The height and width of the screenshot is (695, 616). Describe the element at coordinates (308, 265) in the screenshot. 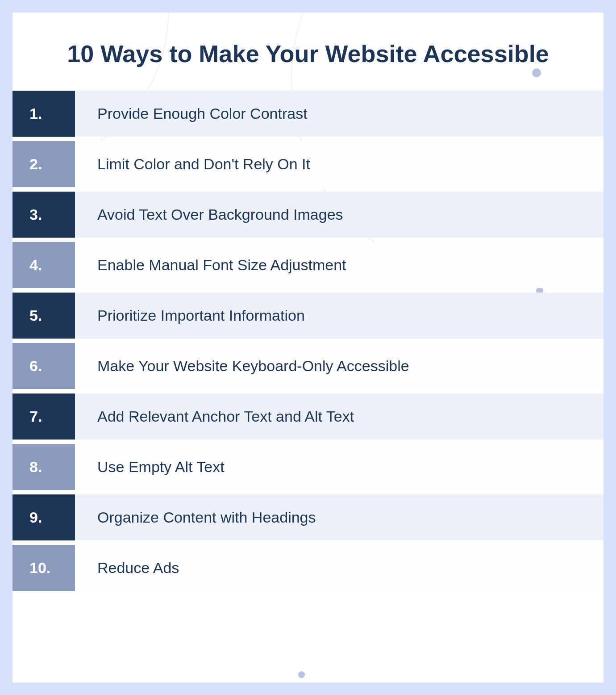

I see `list-item: 4. Enable Manual Font Size Adjustment` at that location.